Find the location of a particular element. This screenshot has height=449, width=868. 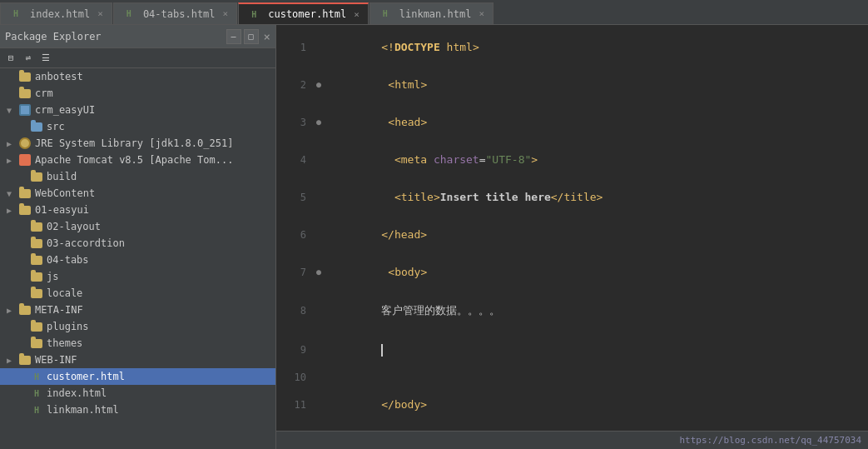

tab-04tabs-label: 04-tabs.html is located at coordinates (180, 14).